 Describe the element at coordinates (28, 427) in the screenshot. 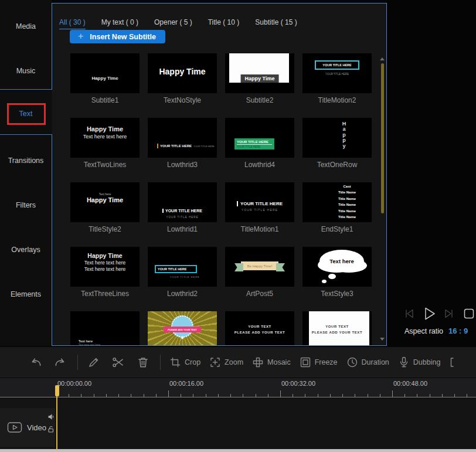

I see `video-track-header: Video` at that location.